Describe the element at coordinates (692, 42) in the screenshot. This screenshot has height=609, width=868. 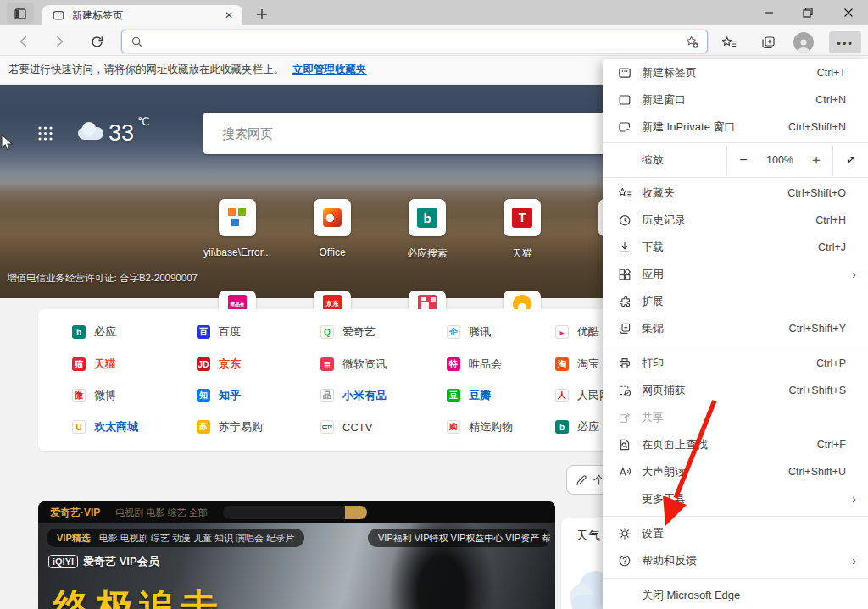
I see `add-favorite-icon` at that location.